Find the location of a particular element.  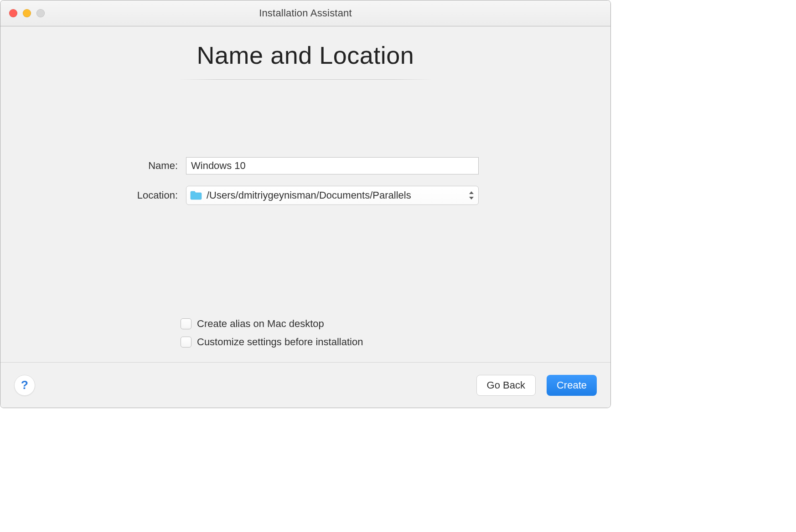

help-button: ? is located at coordinates (25, 385).